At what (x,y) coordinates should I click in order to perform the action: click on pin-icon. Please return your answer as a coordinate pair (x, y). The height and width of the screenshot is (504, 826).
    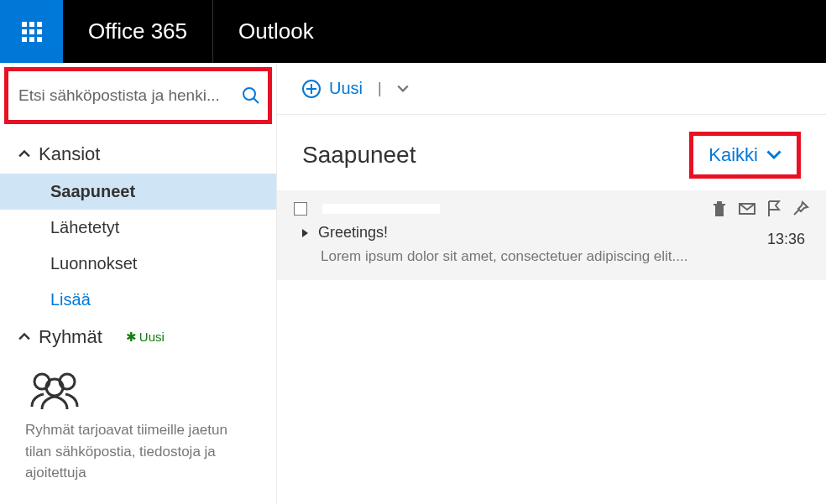
    Looking at the image, I should click on (801, 209).